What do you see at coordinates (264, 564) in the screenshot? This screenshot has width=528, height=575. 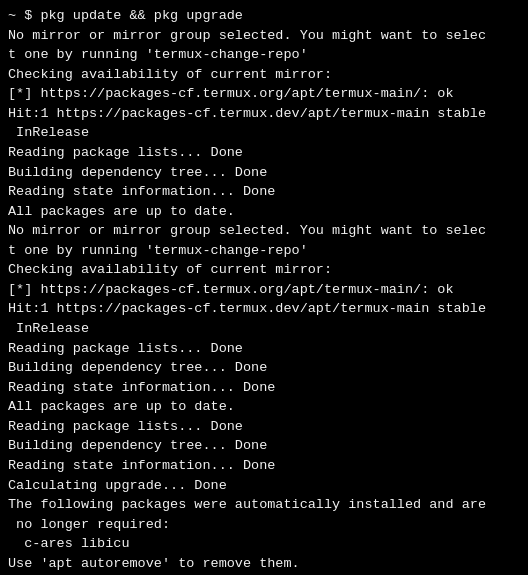 I see `terminal-line: Use 'apt autoremove' to remove them.` at bounding box center [264, 564].